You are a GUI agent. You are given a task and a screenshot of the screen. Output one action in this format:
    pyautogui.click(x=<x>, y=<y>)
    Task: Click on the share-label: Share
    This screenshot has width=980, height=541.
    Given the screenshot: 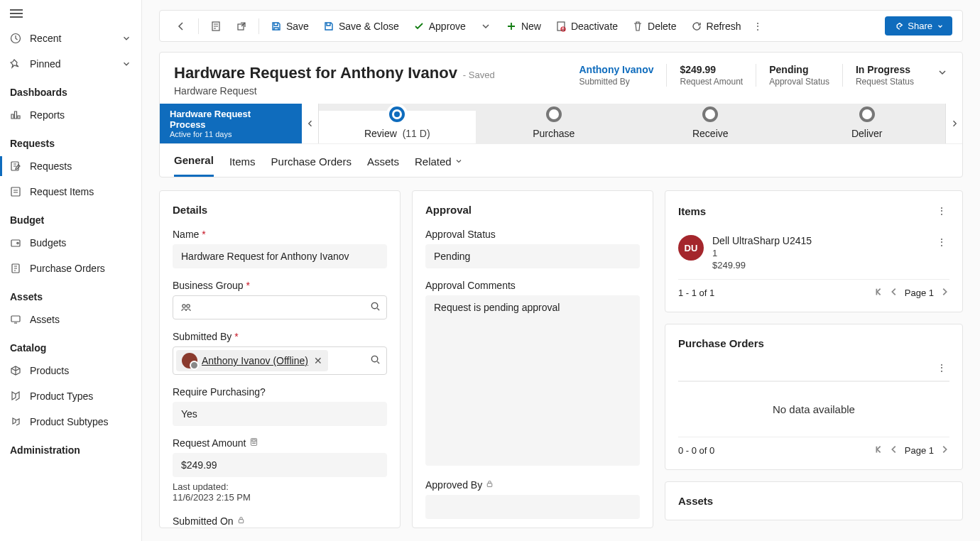 What is the action you would take?
    pyautogui.click(x=920, y=26)
    